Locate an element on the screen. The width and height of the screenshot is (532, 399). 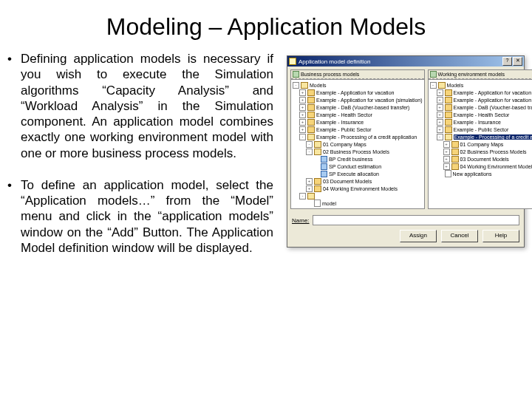
left-tree: -Models+Example - Application for vacati… is located at coordinates (358, 143).